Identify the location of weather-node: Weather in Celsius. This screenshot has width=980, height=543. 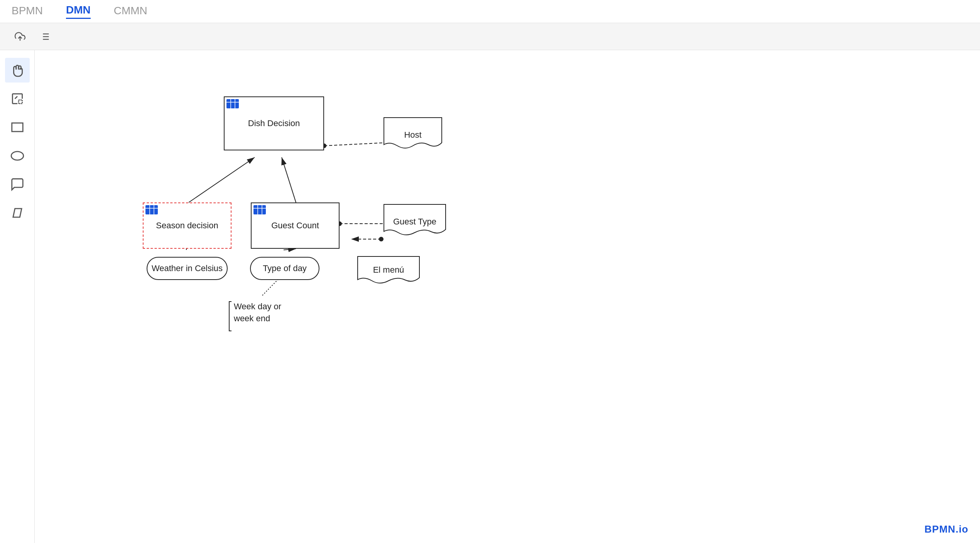
(187, 268).